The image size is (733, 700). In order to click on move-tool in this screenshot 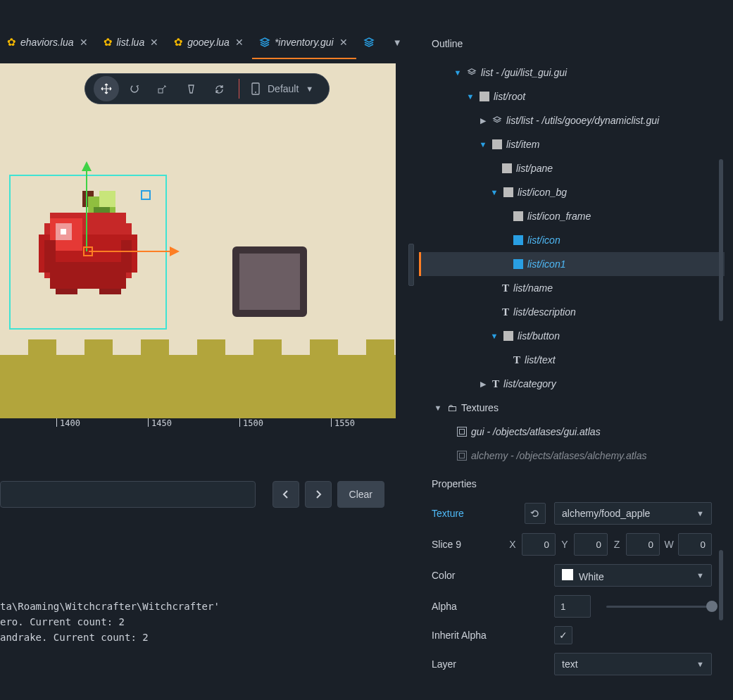, I will do `click(106, 89)`.